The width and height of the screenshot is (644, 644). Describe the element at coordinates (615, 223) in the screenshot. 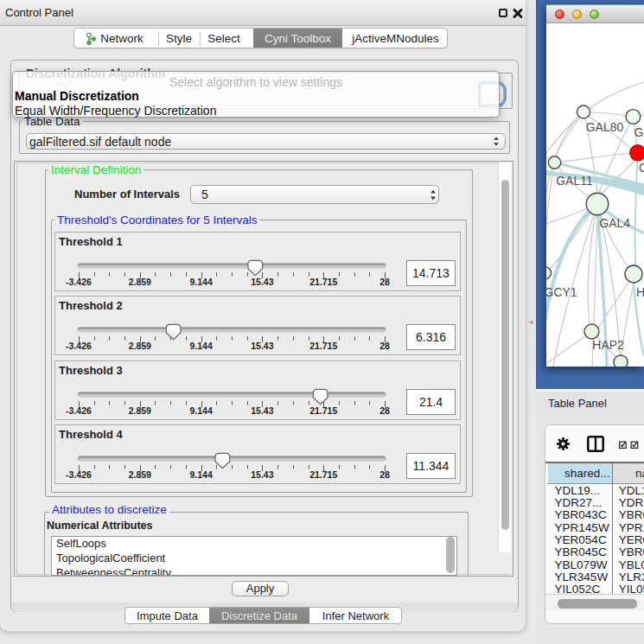

I see `svg-text: GAL4` at that location.